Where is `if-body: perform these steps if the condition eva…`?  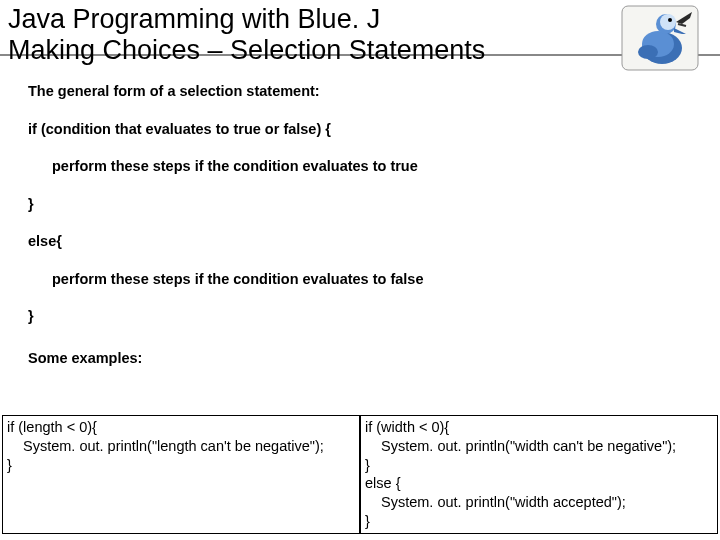 if-body: perform these steps if the condition eva… is located at coordinates (374, 167).